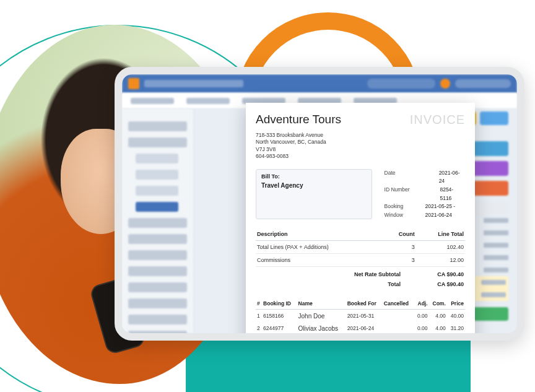  Describe the element at coordinates (194, 84) in the screenshot. I see `app-title-placeholder` at that location.